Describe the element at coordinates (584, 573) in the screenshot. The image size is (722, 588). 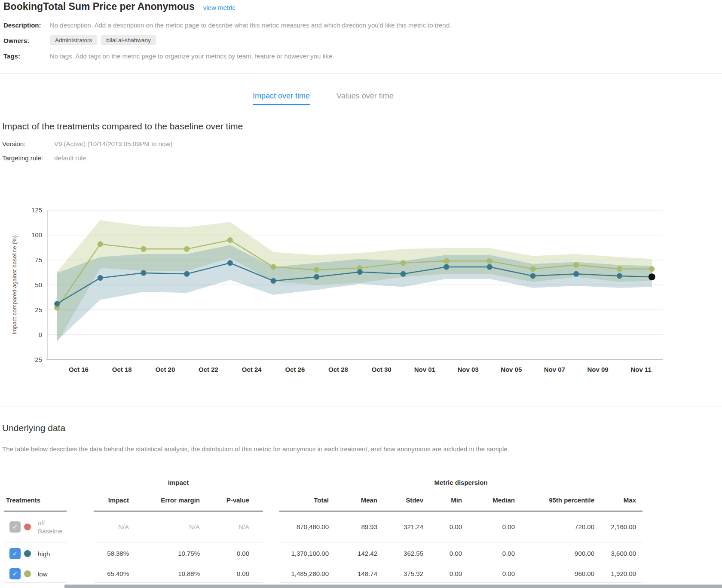
I see `treatment-row-low-95th-percentile: 960.00` at that location.